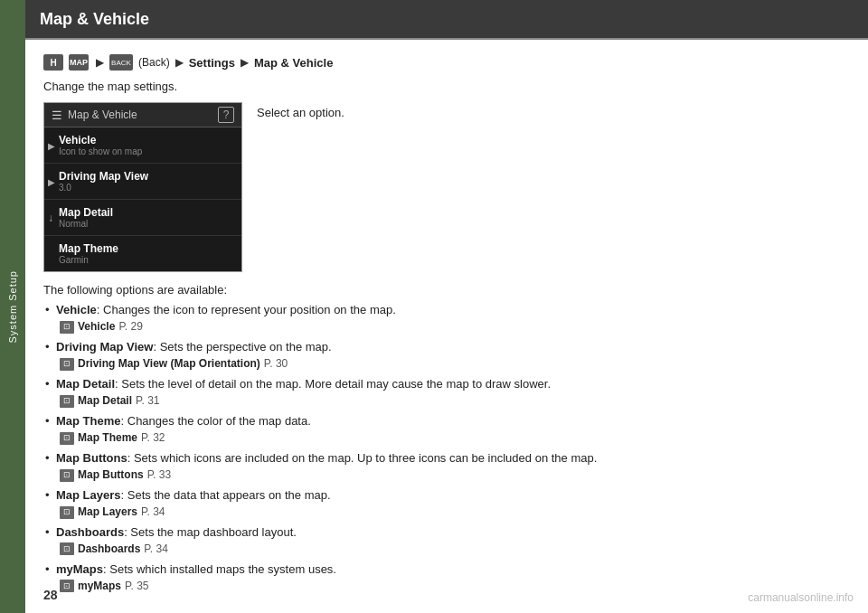  What do you see at coordinates (80, 570) in the screenshot?
I see `option-mymaps-title: myMaps` at bounding box center [80, 570].